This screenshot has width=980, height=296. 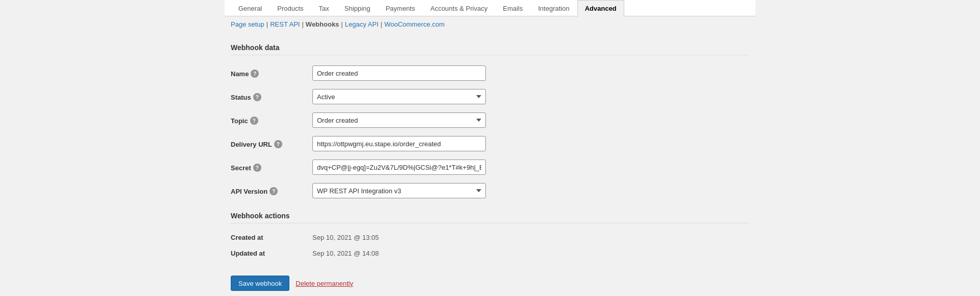 I want to click on topic-help-icon: ?, so click(x=254, y=121).